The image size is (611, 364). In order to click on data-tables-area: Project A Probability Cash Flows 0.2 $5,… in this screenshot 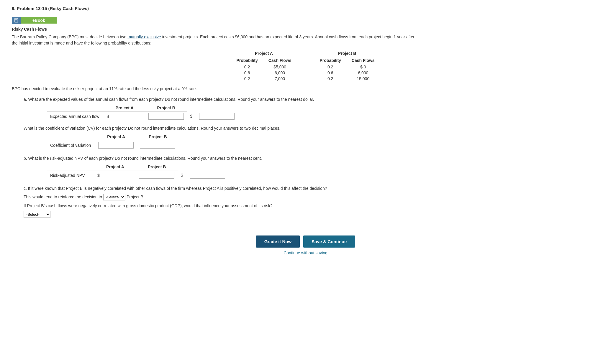, I will do `click(306, 66)`.